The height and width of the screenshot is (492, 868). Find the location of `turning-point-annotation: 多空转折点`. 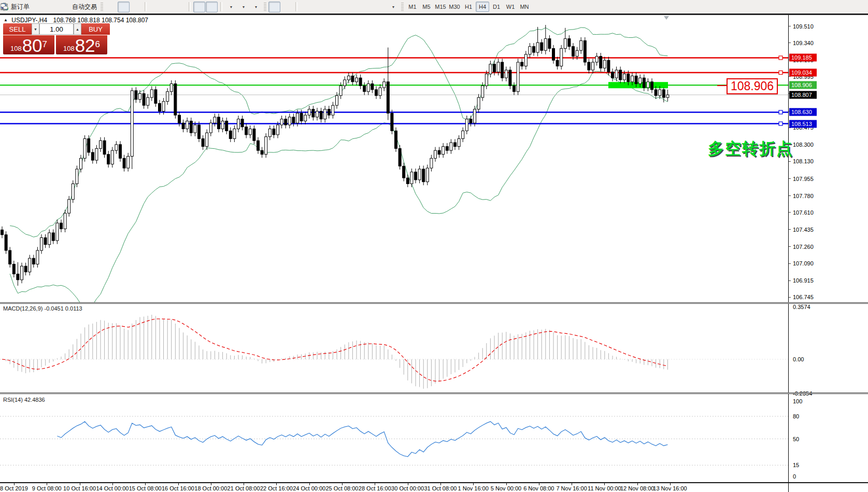

turning-point-annotation: 多空转折点 is located at coordinates (750, 149).